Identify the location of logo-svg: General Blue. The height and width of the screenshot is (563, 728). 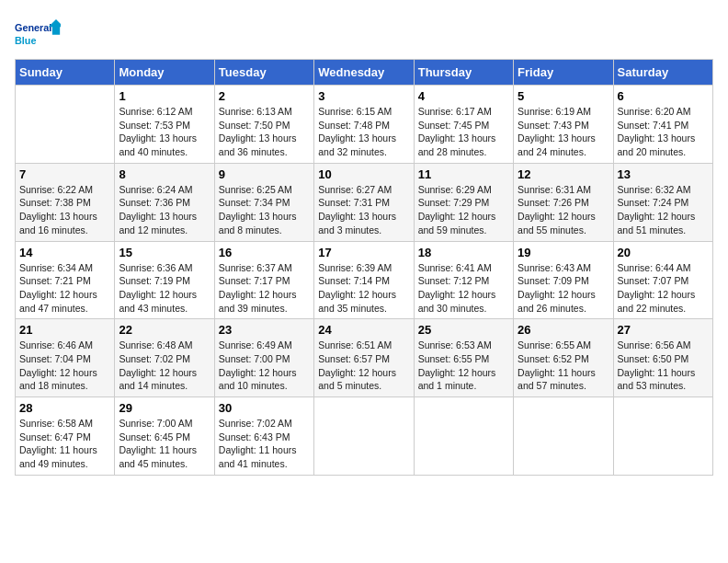
(38, 33).